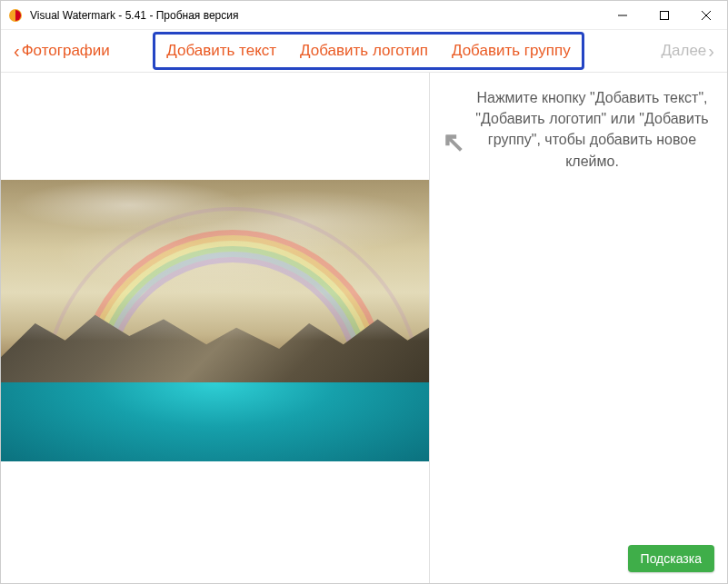 The height and width of the screenshot is (584, 728). Describe the element at coordinates (364, 51) in the screenshot. I see `add-logo-label: Добавить логотип` at that location.